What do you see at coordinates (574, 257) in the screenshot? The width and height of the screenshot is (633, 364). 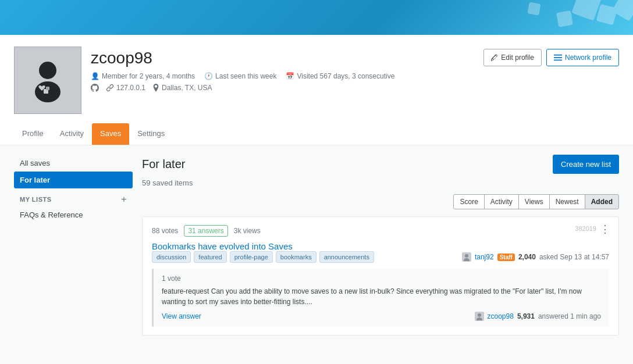 I see `asked-time: asked Sep 13 at 14:57` at bounding box center [574, 257].